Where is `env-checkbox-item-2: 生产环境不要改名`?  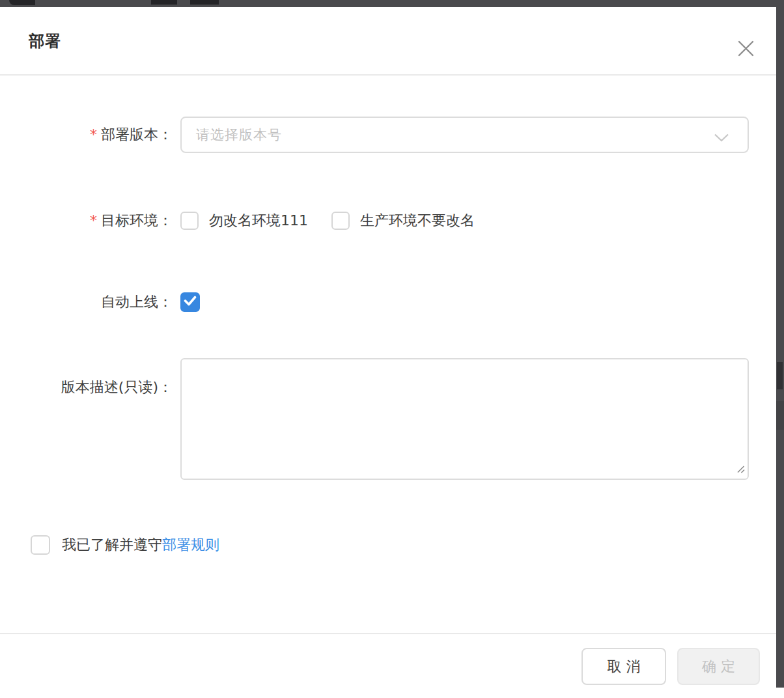
env-checkbox-item-2: 生产环境不要改名 is located at coordinates (403, 221).